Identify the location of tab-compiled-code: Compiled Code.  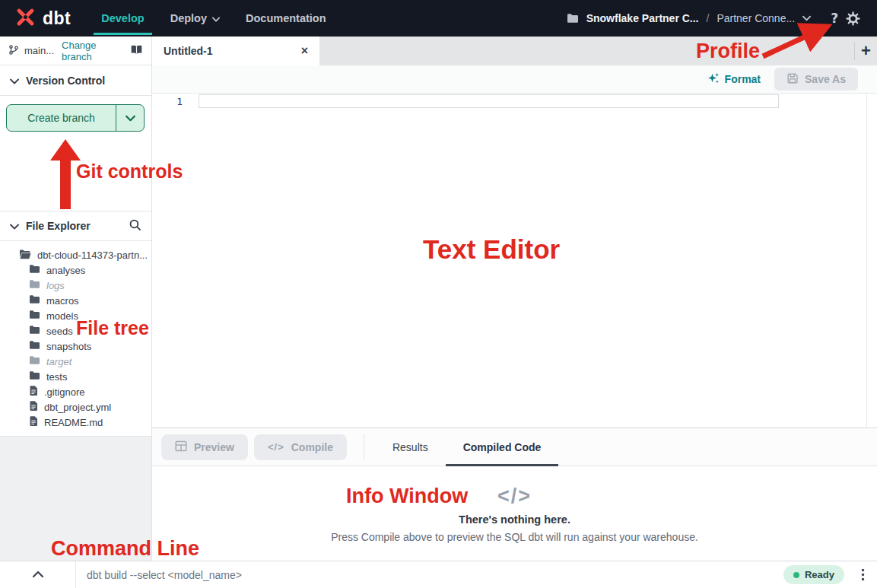
(502, 447).